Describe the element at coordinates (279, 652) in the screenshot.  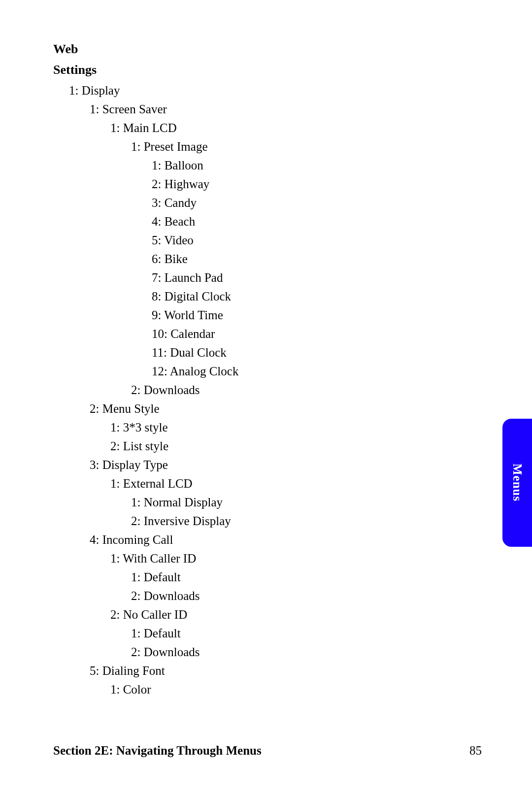
I see `item-ncid-downloads: 2: Downloads` at that location.